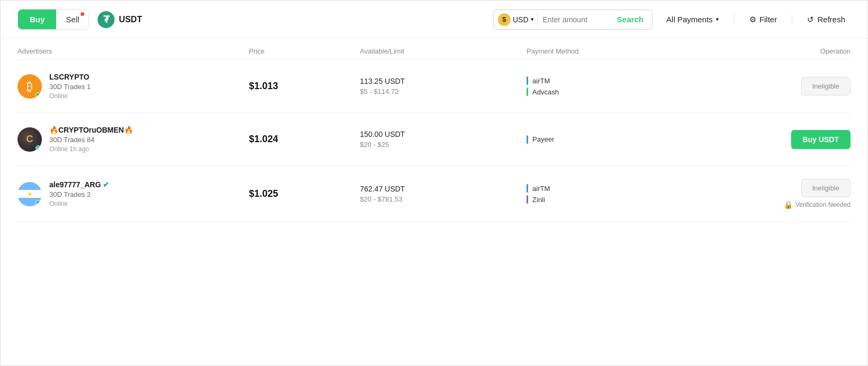 This screenshot has width=868, height=366. What do you see at coordinates (53, 19) in the screenshot?
I see `buy-sell-group: Buy Sell` at bounding box center [53, 19].